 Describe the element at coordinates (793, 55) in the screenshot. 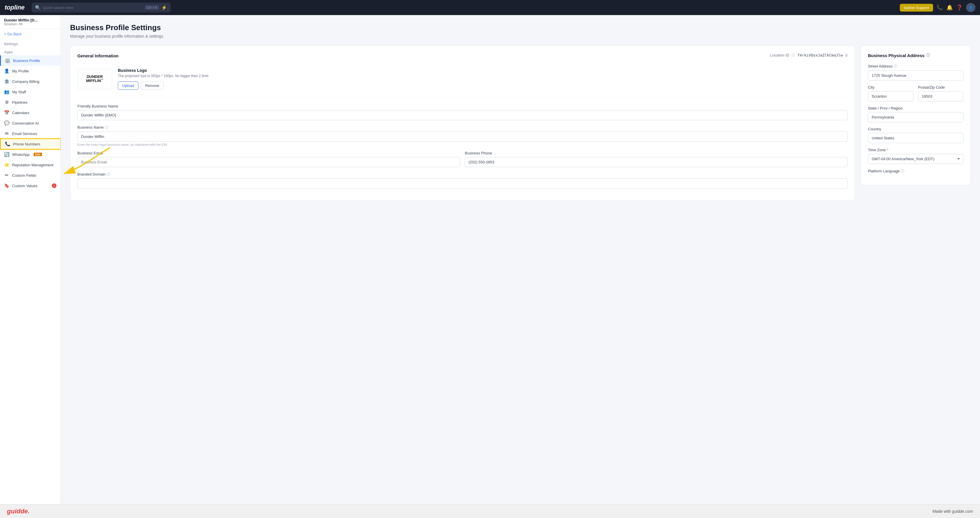

I see `info-icon: ⓘ` at that location.